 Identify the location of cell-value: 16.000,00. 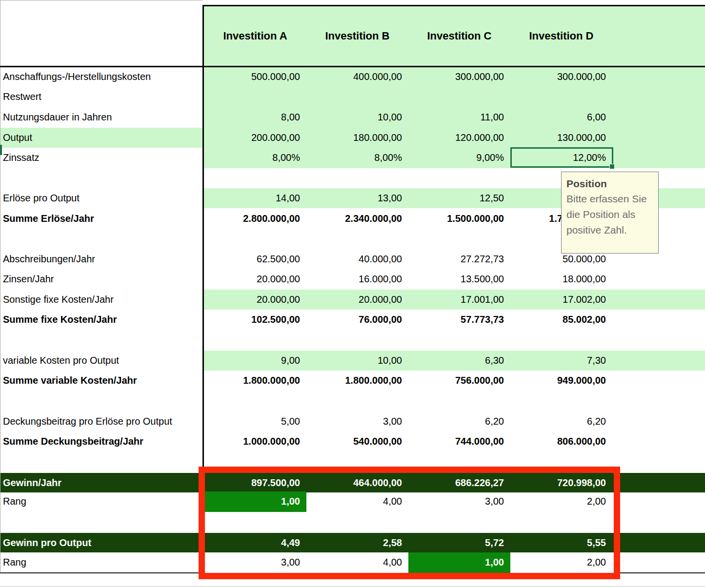
(354, 279).